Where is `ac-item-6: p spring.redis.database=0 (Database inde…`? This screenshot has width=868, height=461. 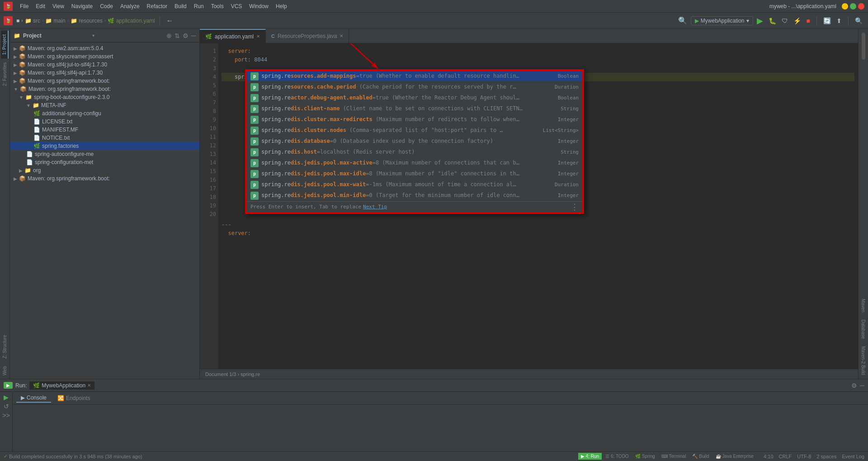
ac-item-6: p spring.redis.database=0 (Database inde… is located at coordinates (415, 141).